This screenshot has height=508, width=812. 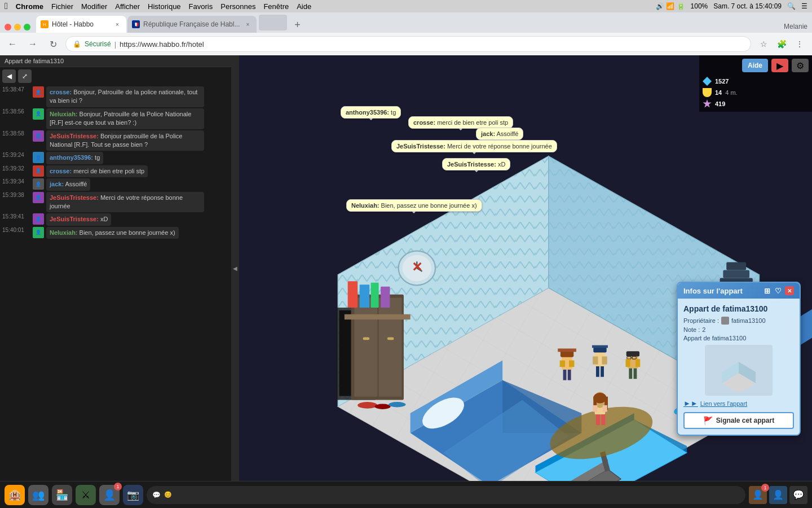 I want to click on tab-close-fr: ×, so click(x=248, y=24).